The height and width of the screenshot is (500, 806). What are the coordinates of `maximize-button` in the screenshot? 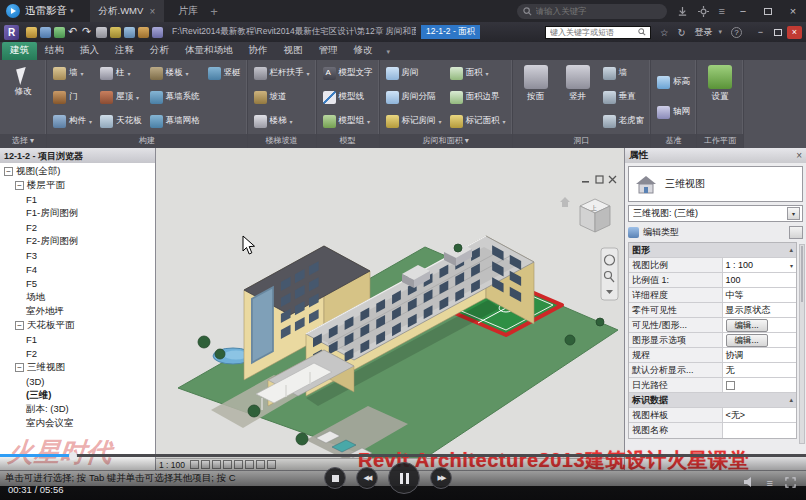 It's located at (768, 11).